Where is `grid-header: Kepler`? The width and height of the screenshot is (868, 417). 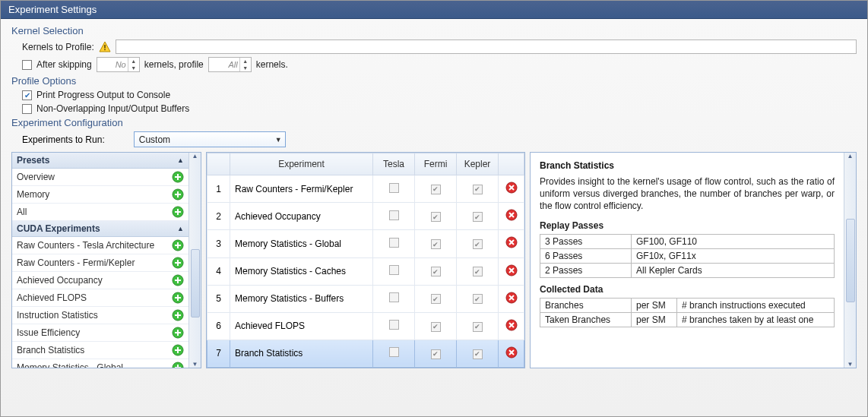
grid-header: Kepler is located at coordinates (477, 164).